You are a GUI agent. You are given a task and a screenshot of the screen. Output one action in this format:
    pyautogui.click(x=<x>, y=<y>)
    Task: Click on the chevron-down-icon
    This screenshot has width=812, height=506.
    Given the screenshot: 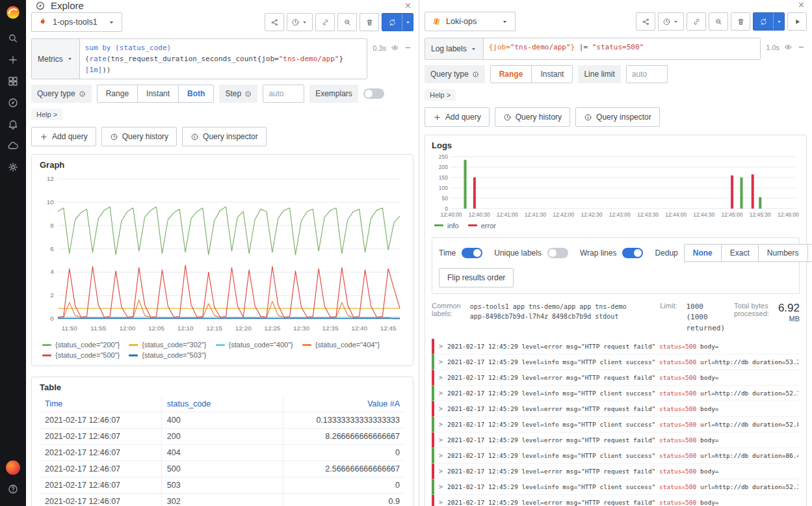 What is the action you would take?
    pyautogui.click(x=473, y=49)
    